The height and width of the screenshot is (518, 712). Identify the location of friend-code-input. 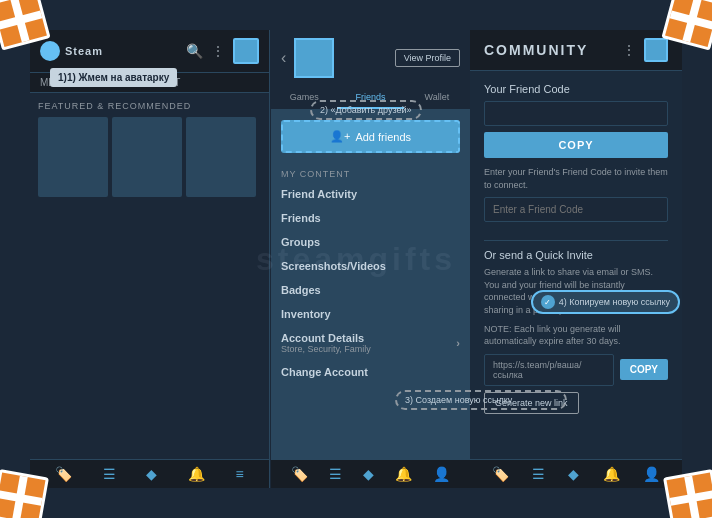
(576, 210).